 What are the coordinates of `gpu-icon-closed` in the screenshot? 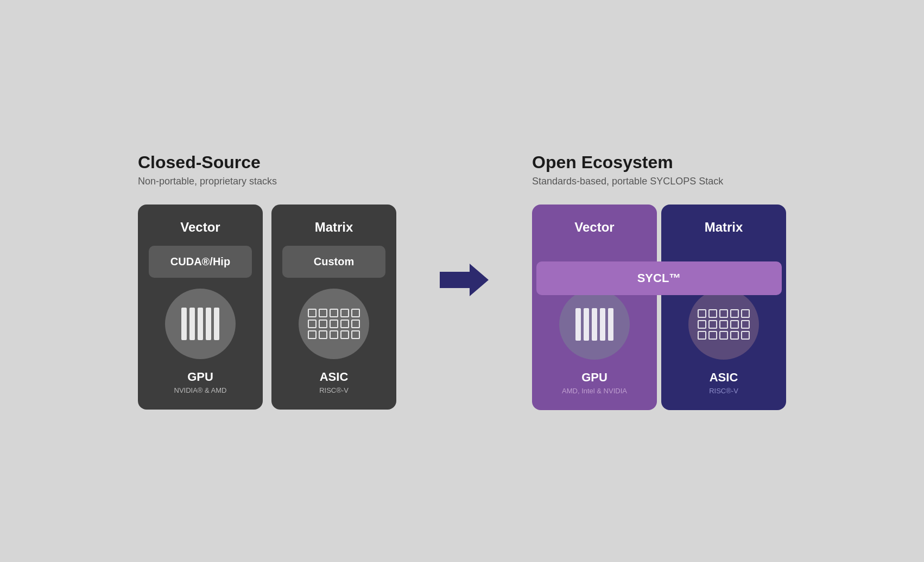 It's located at (200, 324).